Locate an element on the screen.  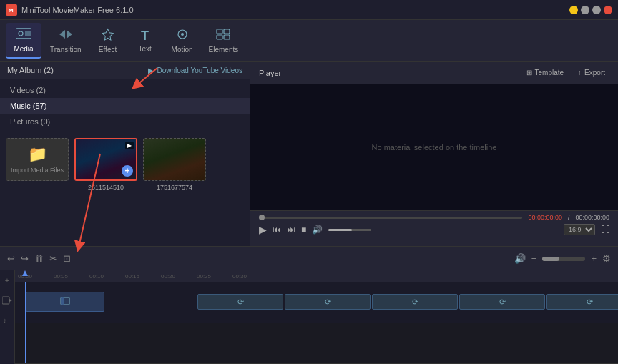
close-button: ✕ is located at coordinates (608, 10).